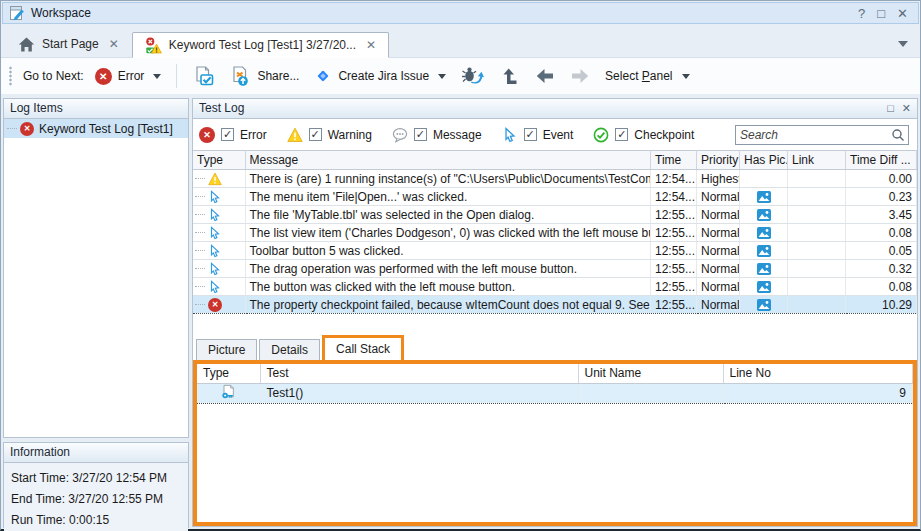  I want to click on up-arrow-icon, so click(510, 76).